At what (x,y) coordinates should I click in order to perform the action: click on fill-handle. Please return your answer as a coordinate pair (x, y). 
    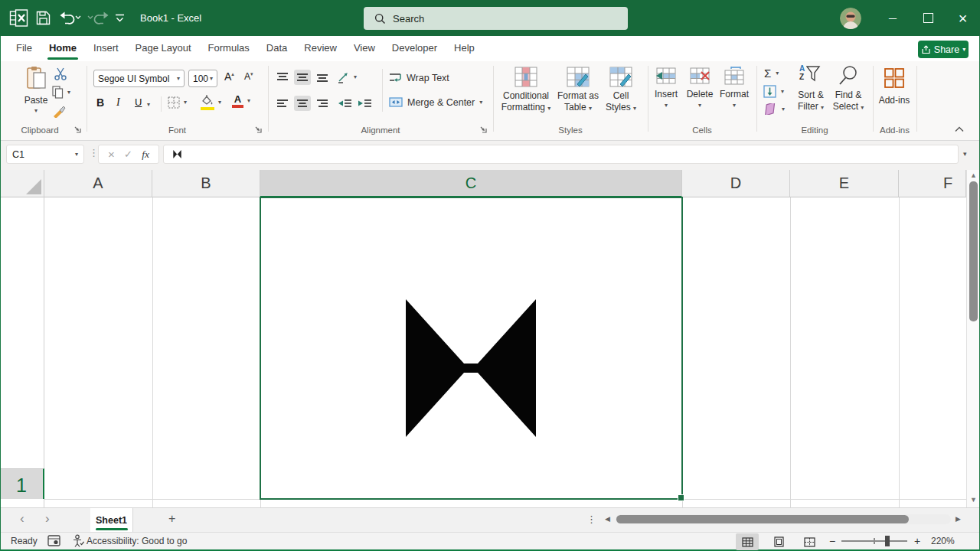
    Looking at the image, I should click on (681, 497).